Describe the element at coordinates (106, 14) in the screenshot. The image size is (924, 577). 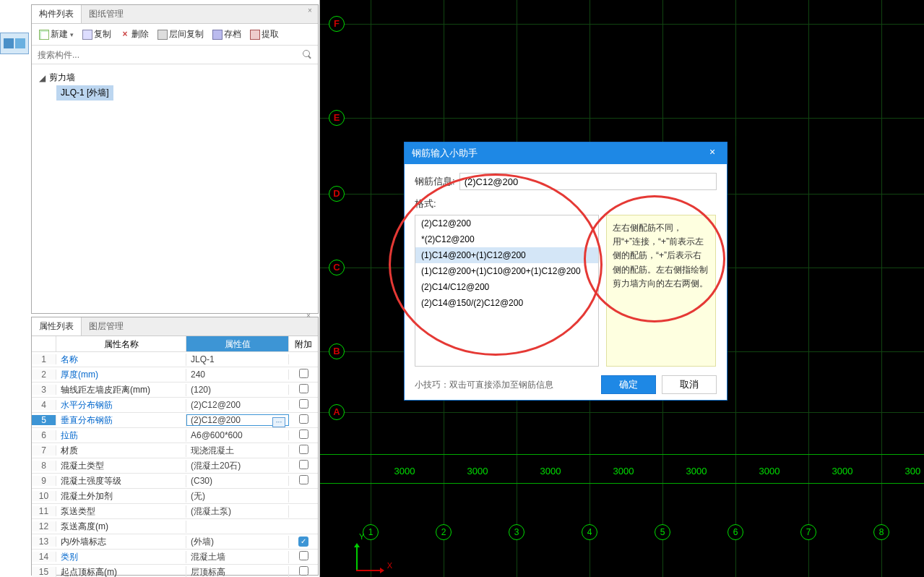
I see `tab-drawings: 图纸管理` at that location.